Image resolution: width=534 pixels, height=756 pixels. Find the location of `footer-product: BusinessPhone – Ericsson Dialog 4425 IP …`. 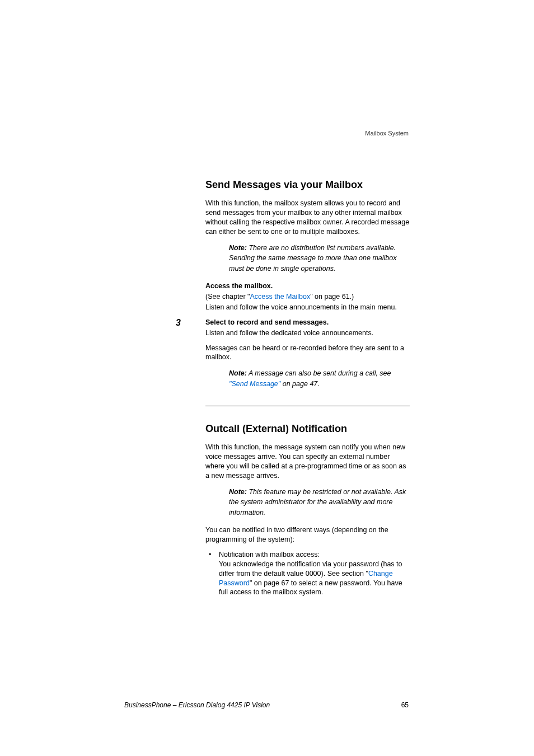

footer-product: BusinessPhone – Ericsson Dialog 4425 IP … is located at coordinates (197, 705).